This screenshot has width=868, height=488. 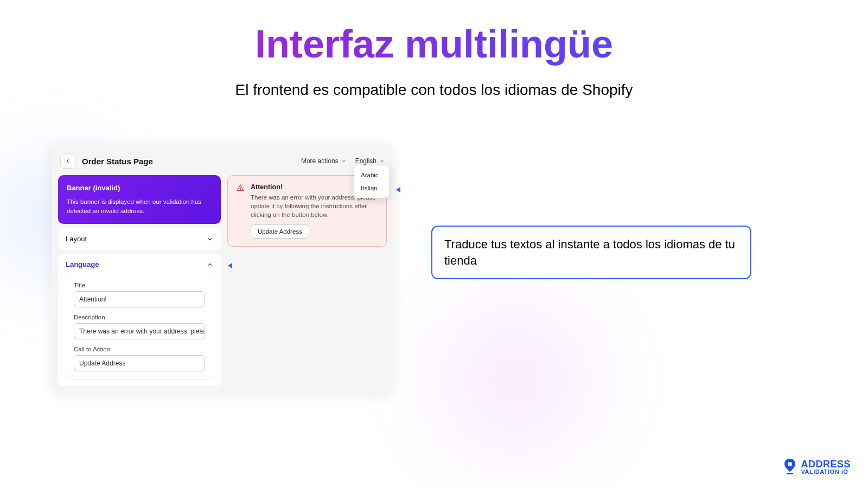 I want to click on lang-option-arabic: Arabic, so click(x=372, y=175).